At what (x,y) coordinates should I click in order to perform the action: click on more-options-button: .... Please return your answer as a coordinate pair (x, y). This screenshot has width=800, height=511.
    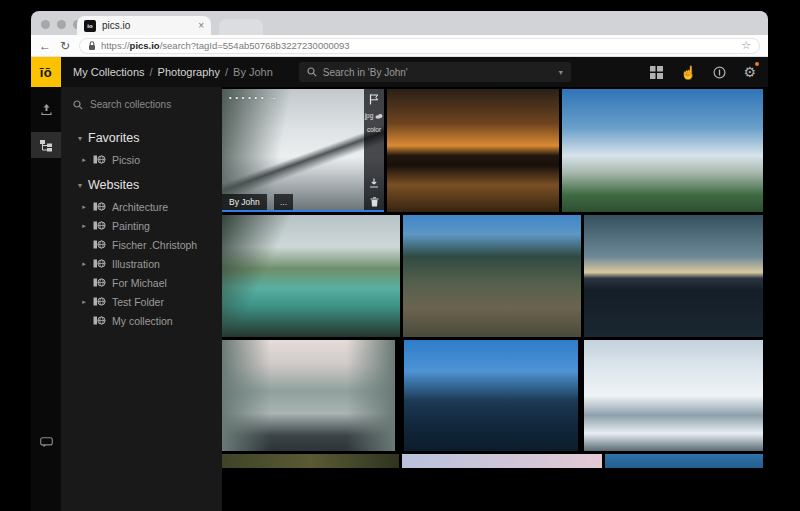
    Looking at the image, I should click on (284, 202).